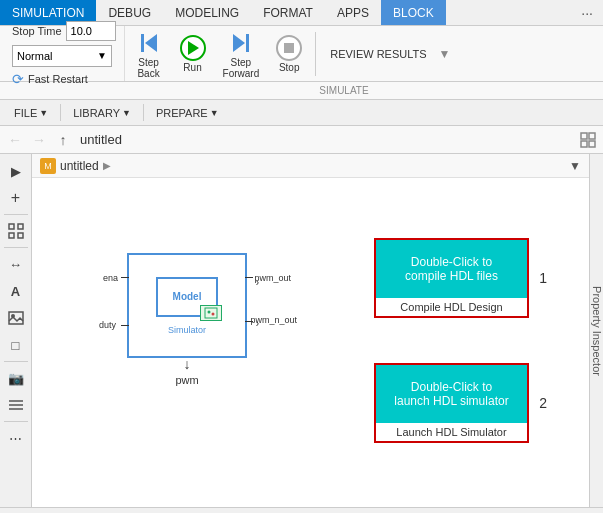  I want to click on stop-time-input, so click(91, 31).